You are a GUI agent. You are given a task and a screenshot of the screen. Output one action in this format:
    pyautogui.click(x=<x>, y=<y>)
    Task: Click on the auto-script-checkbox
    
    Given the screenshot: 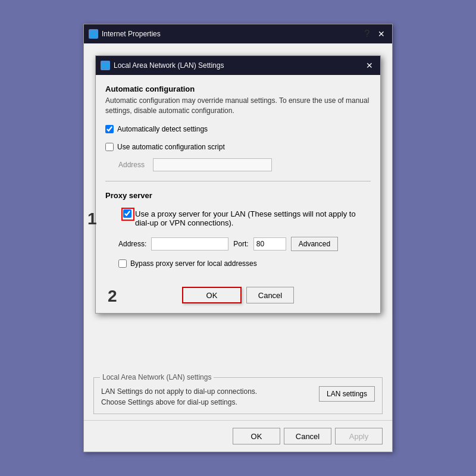 What is the action you would take?
    pyautogui.click(x=109, y=147)
    